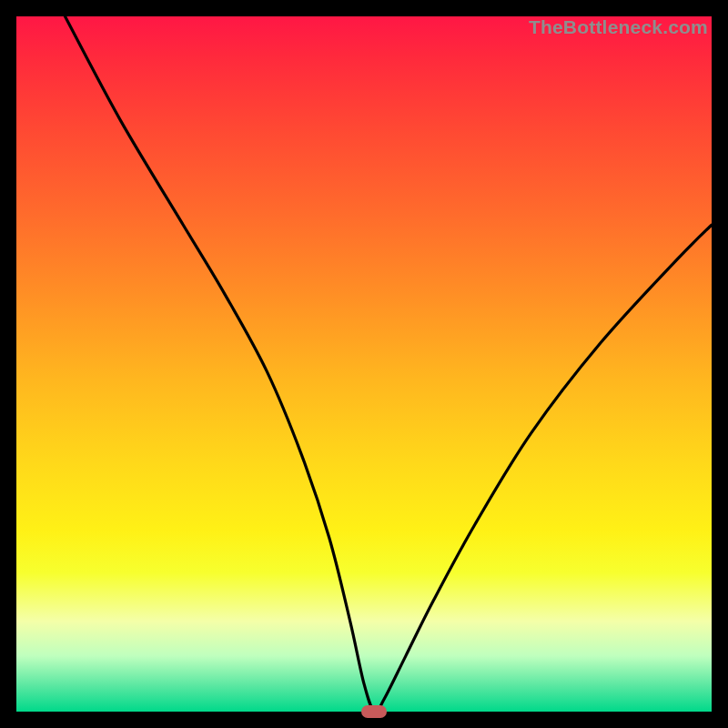 The width and height of the screenshot is (728, 728). Describe the element at coordinates (374, 712) in the screenshot. I see `optimal-point-marker` at that location.